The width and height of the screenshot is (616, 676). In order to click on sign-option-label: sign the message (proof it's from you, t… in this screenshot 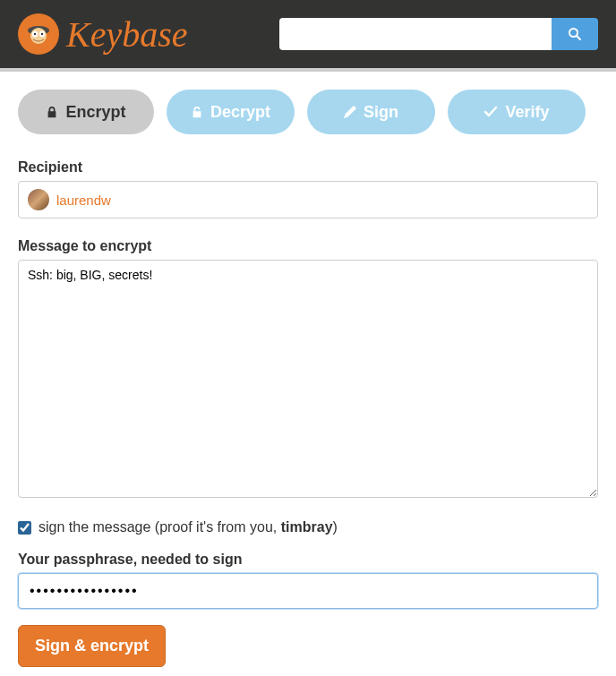, I will do `click(188, 527)`.